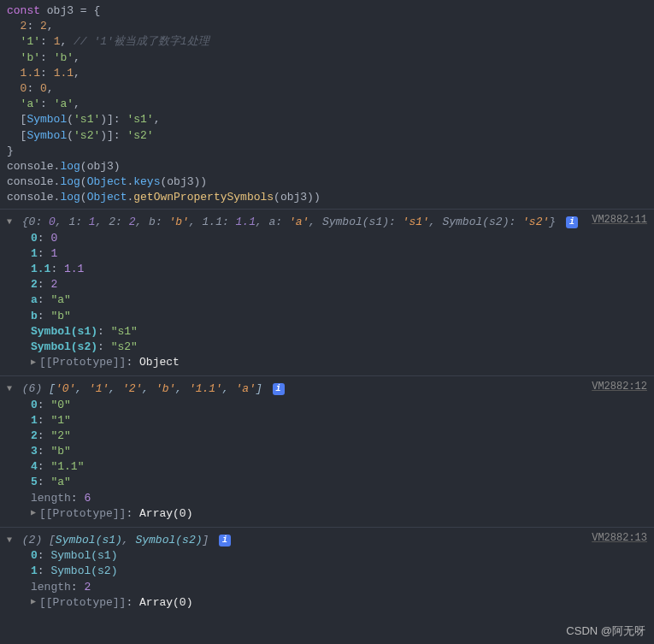 This screenshot has width=654, height=644. Describe the element at coordinates (327, 541) in the screenshot. I see `expand-row-3: (2) [Symbol(s1), Symbol(s2)] i` at that location.